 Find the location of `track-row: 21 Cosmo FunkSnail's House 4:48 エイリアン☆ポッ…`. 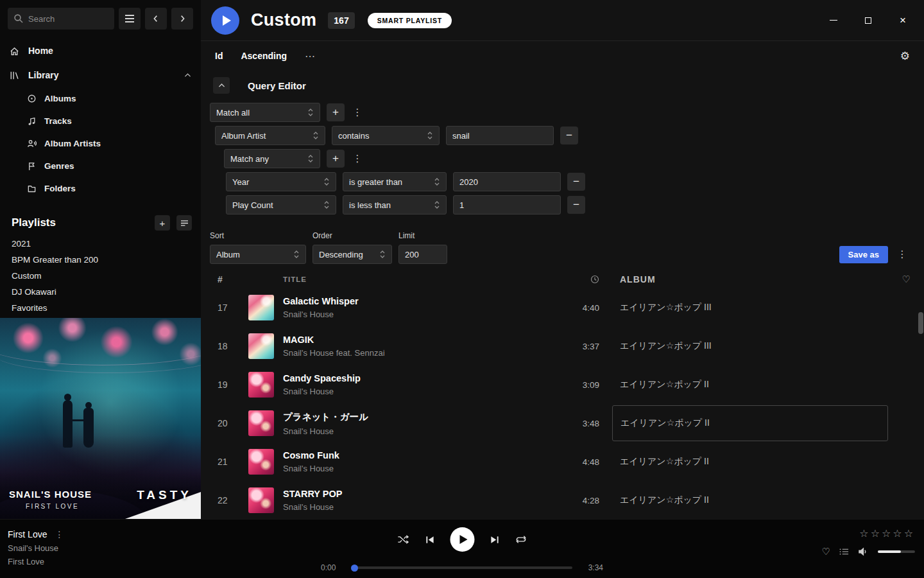

track-row: 21 Cosmo FunkSnail's House 4:48 エイリアン☆ポッ… is located at coordinates (562, 462).